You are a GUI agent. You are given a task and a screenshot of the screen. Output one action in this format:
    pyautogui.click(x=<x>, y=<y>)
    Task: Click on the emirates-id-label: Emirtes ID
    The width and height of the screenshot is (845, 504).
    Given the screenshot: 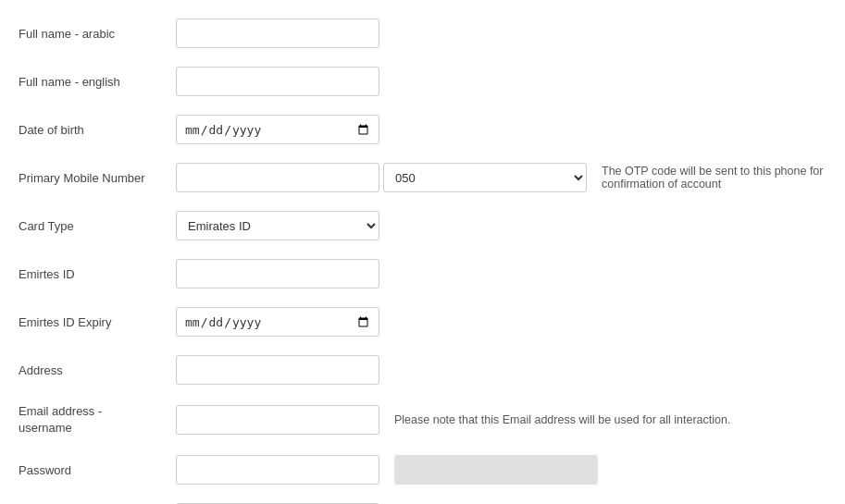 What is the action you would take?
    pyautogui.click(x=97, y=274)
    